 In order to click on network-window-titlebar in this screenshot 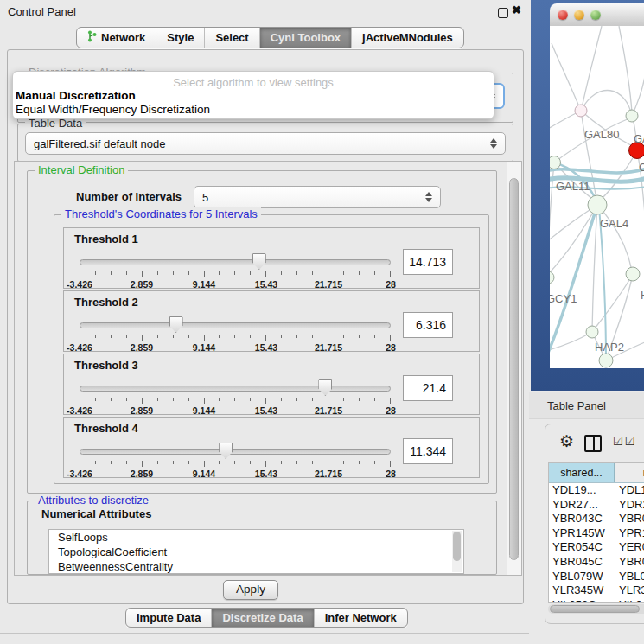, I will do `click(596, 16)`.